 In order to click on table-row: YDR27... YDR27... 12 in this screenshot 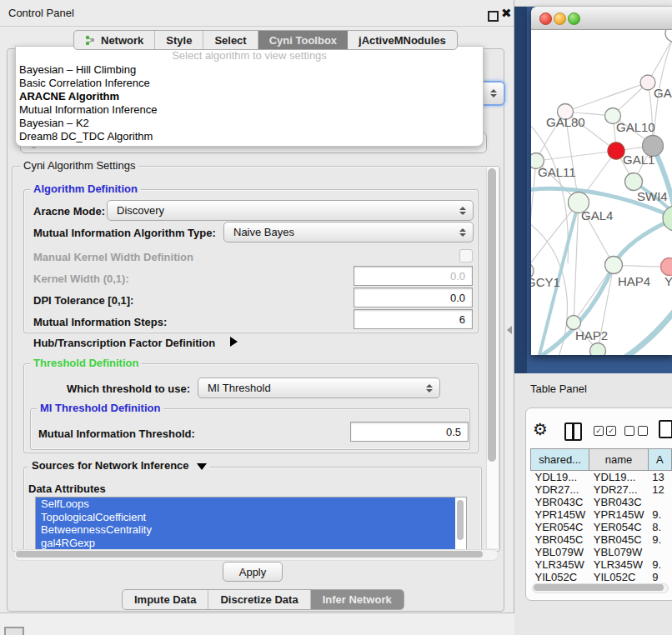, I will do `click(602, 490)`.